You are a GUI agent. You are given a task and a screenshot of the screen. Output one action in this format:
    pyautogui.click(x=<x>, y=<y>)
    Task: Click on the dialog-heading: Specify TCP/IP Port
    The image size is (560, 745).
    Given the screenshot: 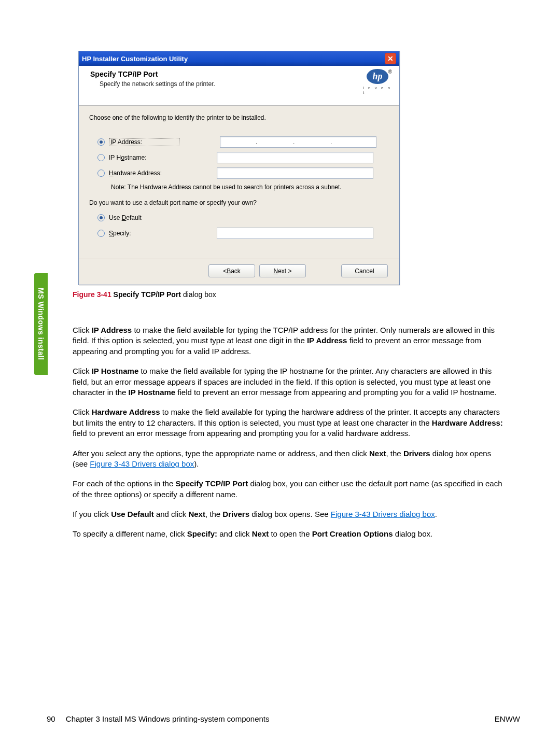 What is the action you would take?
    pyautogui.click(x=241, y=74)
    